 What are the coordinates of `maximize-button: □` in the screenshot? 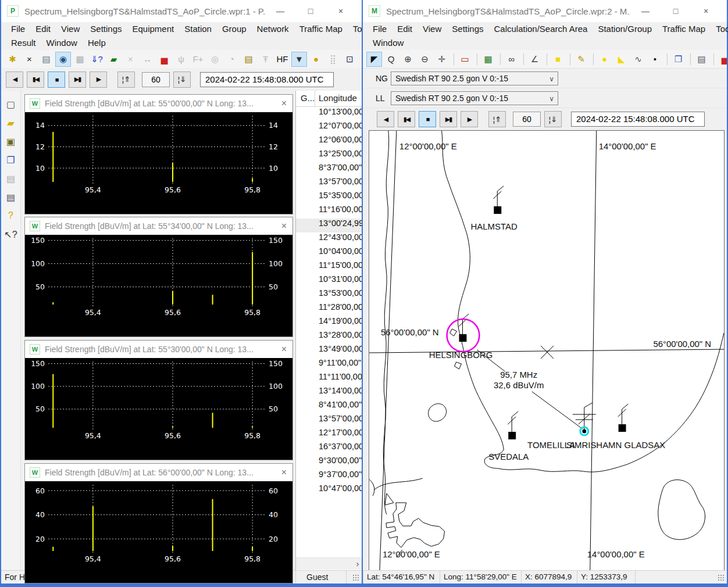 It's located at (311, 11).